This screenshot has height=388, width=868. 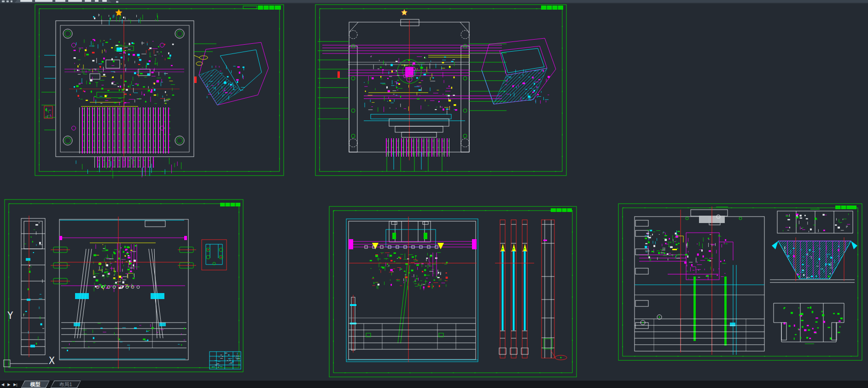 What do you see at coordinates (35, 384) in the screenshot?
I see `tab-model-label: 模型` at bounding box center [35, 384].